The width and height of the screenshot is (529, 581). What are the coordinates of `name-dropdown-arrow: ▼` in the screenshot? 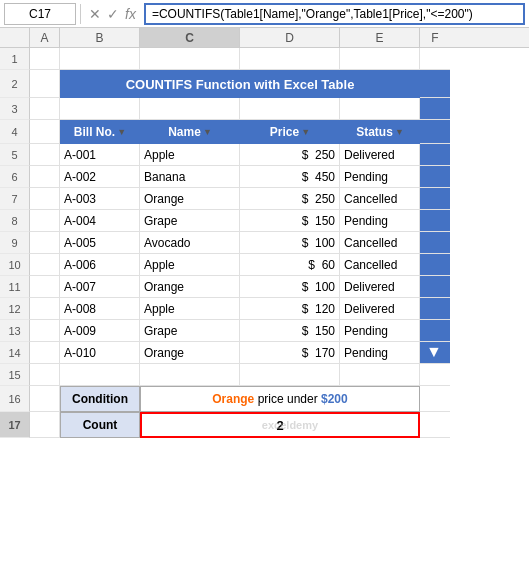 It's located at (208, 132).